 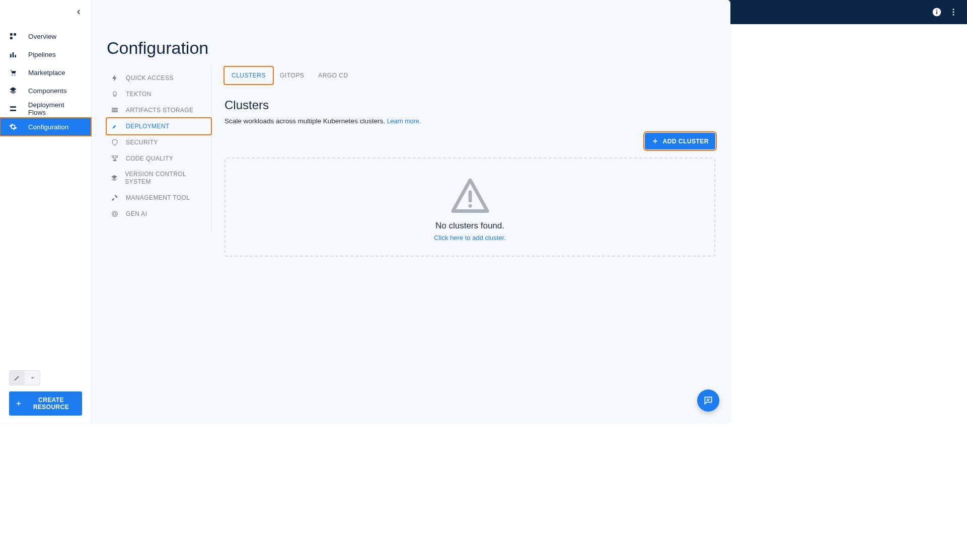 What do you see at coordinates (142, 143) in the screenshot?
I see `config-item-label: SECURITY` at bounding box center [142, 143].